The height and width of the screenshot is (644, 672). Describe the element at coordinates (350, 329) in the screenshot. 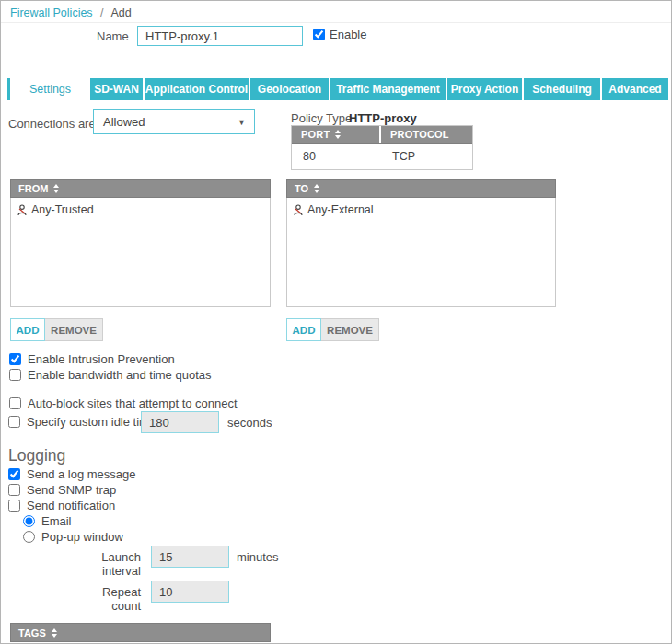

I see `to-remove-button: REMOVE` at that location.